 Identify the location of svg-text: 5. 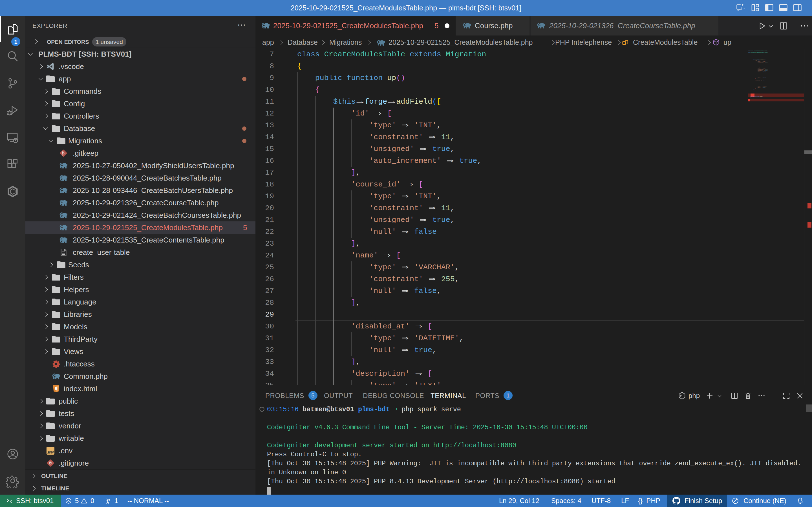
(56, 389).